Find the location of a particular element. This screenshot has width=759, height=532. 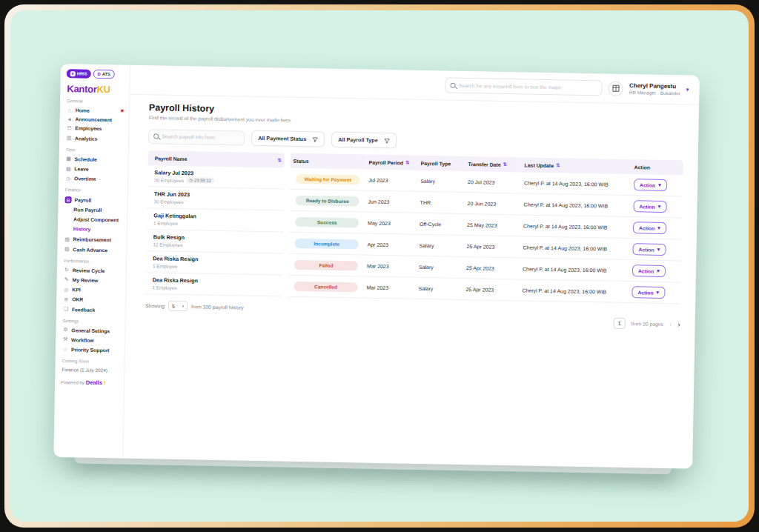

cell-transfer: 20 Jun 2023 is located at coordinates (492, 204).